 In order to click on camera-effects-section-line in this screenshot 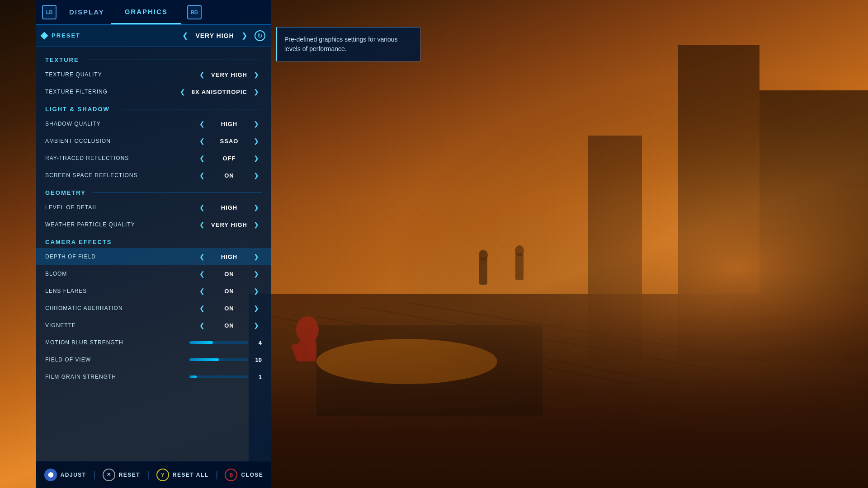, I will do `click(190, 242)`.